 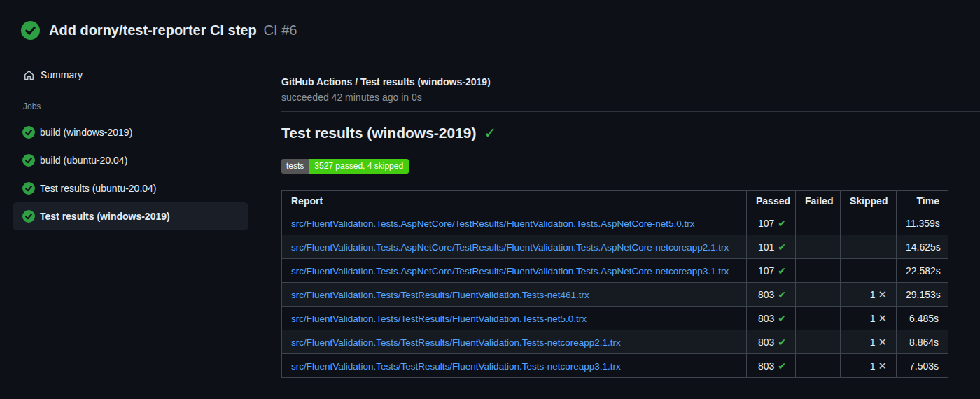 What do you see at coordinates (153, 30) in the screenshot?
I see `run-title: Add dorny/test-reporter CI step` at bounding box center [153, 30].